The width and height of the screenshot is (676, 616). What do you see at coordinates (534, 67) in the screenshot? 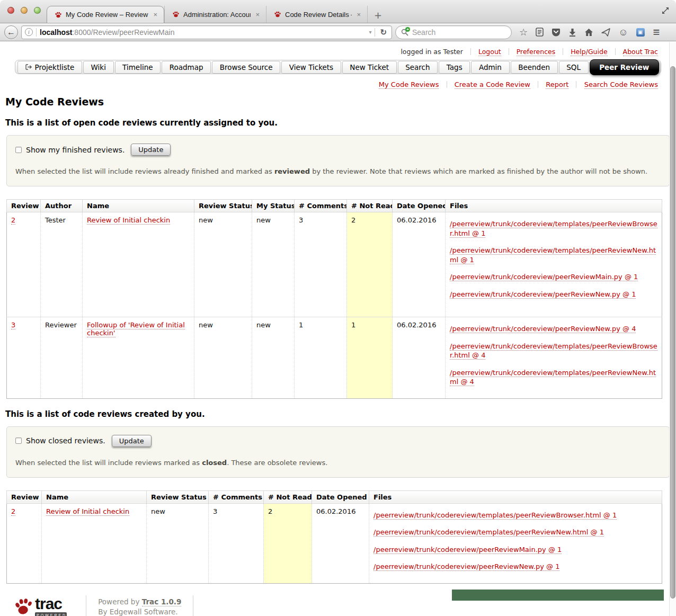
I see `nav-beenden: Beenden` at bounding box center [534, 67].